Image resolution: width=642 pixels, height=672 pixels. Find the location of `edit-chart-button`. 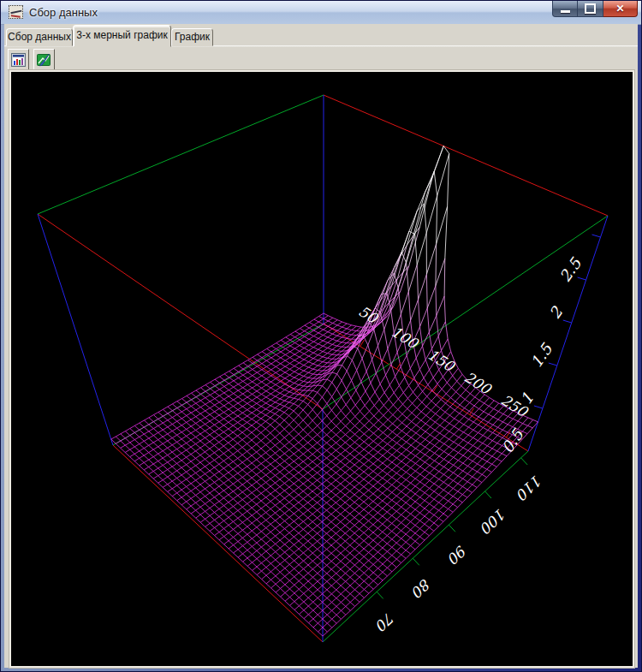

edit-chart-button is located at coordinates (45, 60).